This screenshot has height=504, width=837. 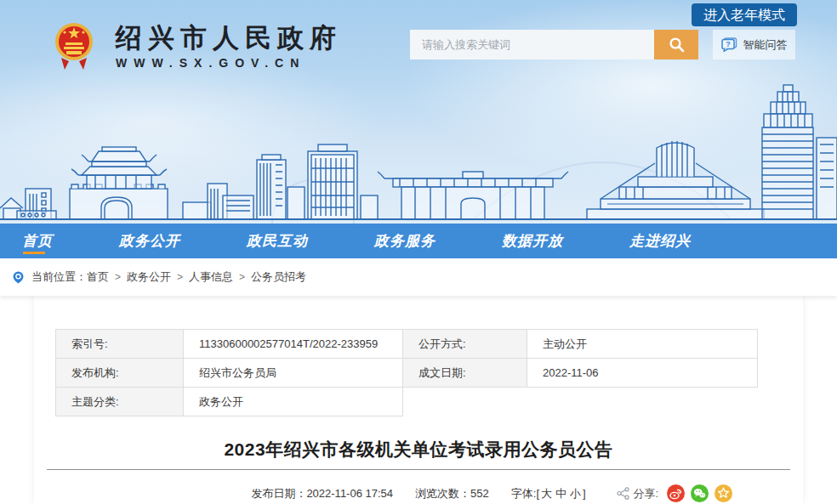 I want to click on breadcrumb-home: 首页, so click(x=98, y=277).